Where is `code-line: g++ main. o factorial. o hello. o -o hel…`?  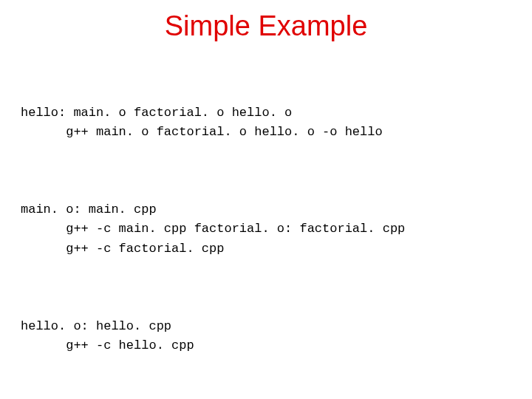 code-line: g++ main. o factorial. o hello. o -o hel… is located at coordinates (202, 132).